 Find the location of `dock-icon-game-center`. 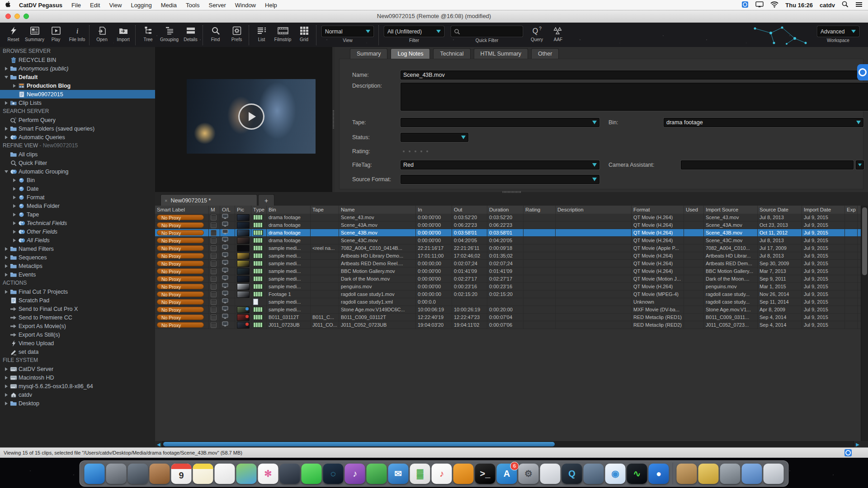

dock-icon-game-center is located at coordinates (377, 474).